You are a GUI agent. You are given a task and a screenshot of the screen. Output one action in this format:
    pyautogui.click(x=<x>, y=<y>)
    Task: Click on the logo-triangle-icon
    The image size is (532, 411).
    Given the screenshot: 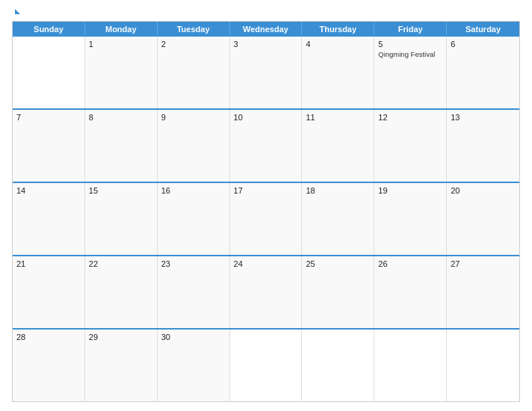 What is the action you would take?
    pyautogui.click(x=18, y=12)
    